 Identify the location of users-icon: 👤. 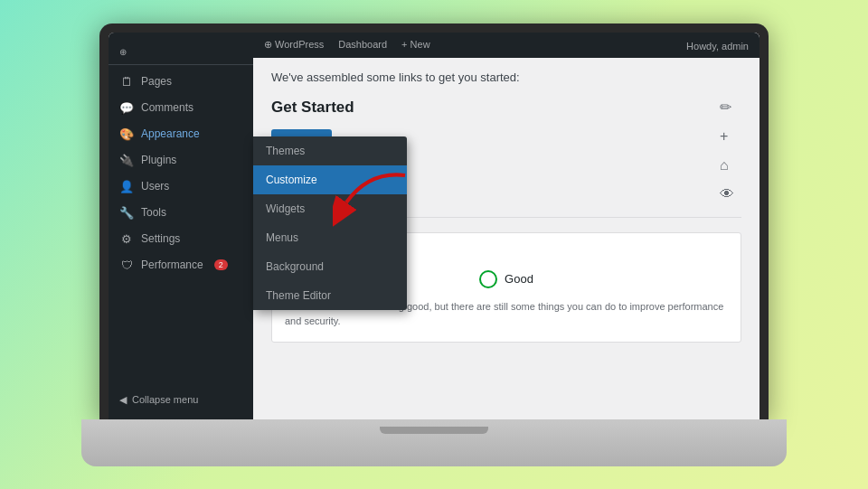
(127, 186).